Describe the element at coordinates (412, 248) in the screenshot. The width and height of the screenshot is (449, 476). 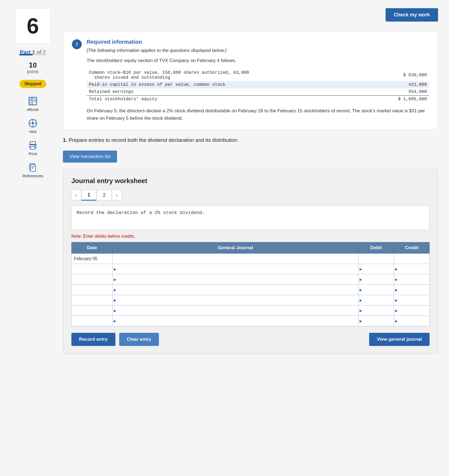
I see `credit-header: Credit` at that location.